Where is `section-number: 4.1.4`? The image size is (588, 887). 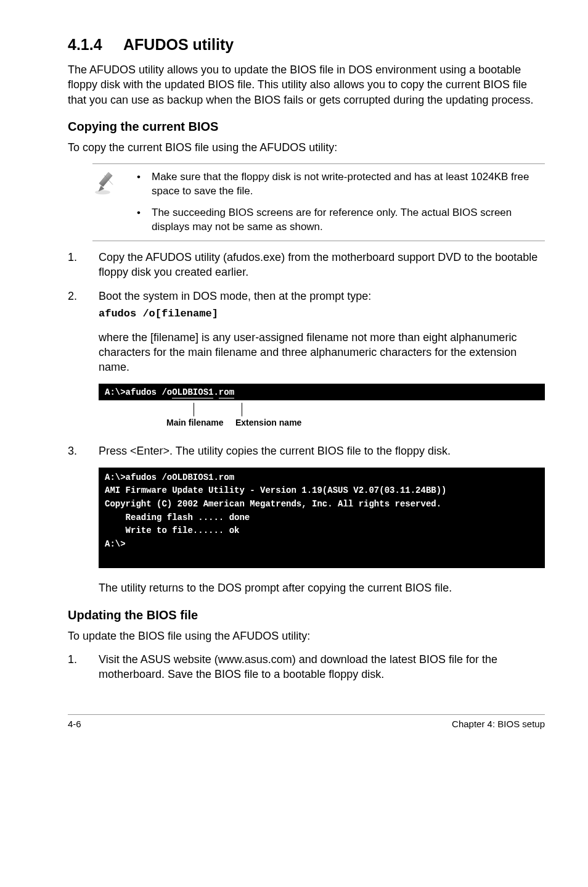
section-number: 4.1.4 is located at coordinates (96, 44).